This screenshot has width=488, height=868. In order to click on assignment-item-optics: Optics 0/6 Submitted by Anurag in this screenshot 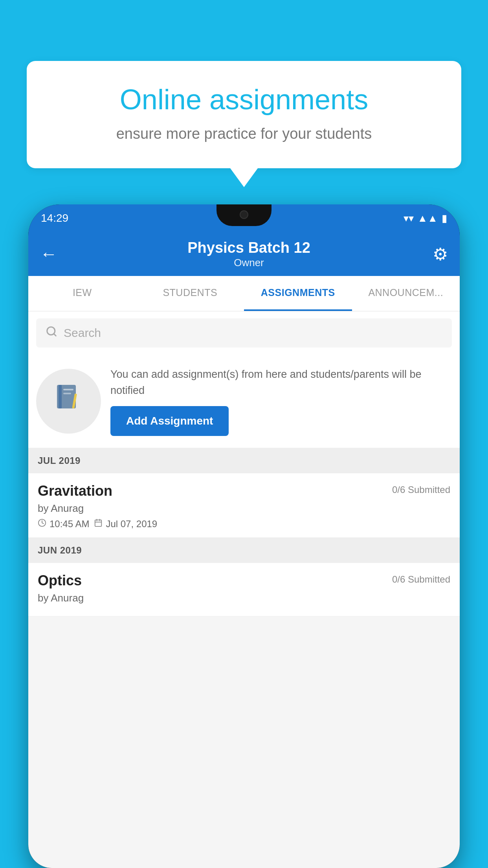, I will do `click(244, 590)`.